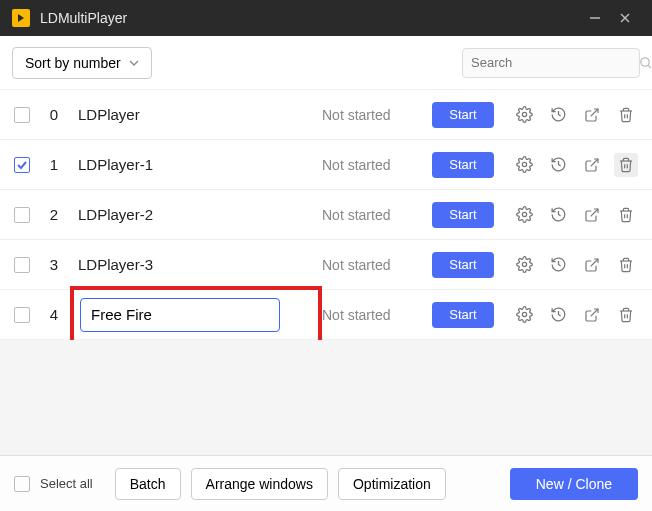 Image resolution: width=652 pixels, height=511 pixels. Describe the element at coordinates (196, 315) in the screenshot. I see `rename-highlight` at that location.